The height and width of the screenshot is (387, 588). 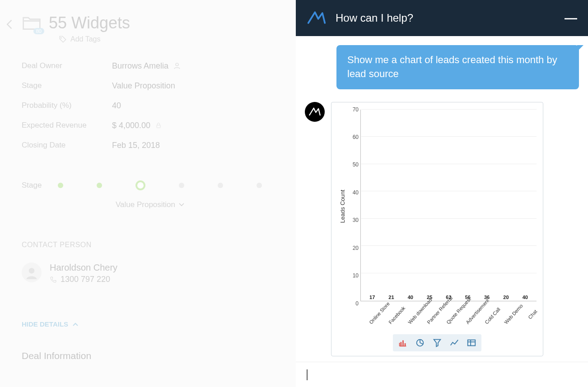 I want to click on chevron-down-icon, so click(x=182, y=205).